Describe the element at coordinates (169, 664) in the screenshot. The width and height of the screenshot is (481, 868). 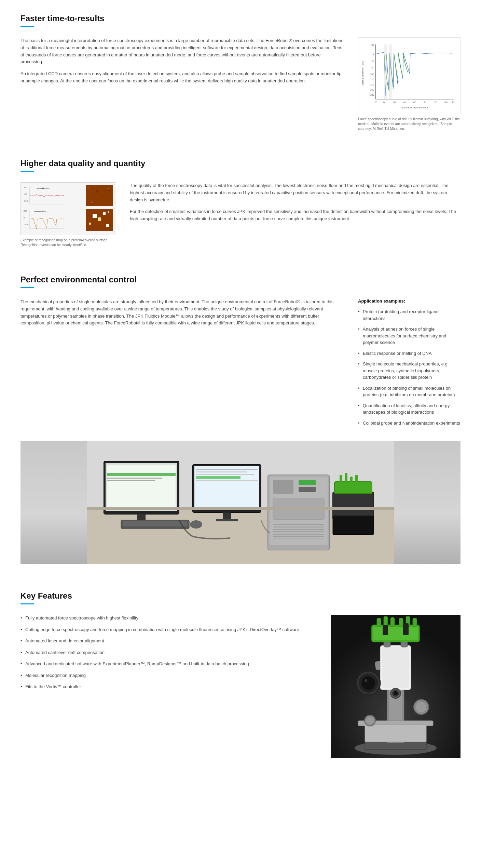
I see `feature-item-5: Advanced and dedicated software with Exp…` at that location.